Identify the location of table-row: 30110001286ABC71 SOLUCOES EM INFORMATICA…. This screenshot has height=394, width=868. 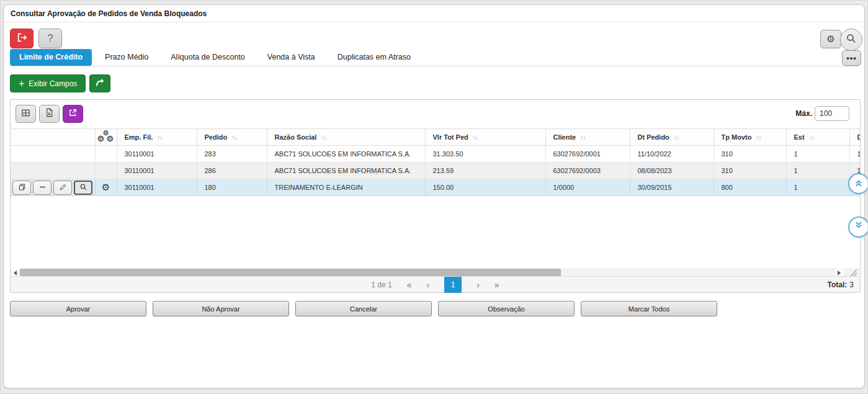
(436, 171).